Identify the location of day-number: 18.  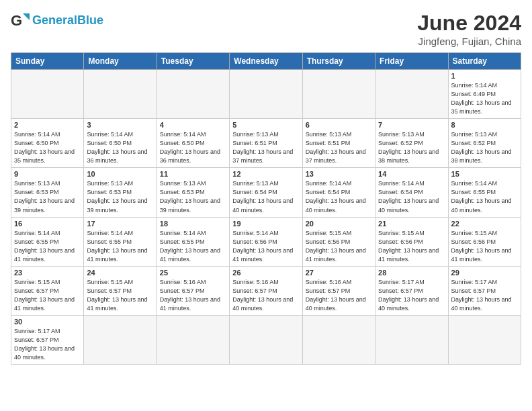
(193, 224).